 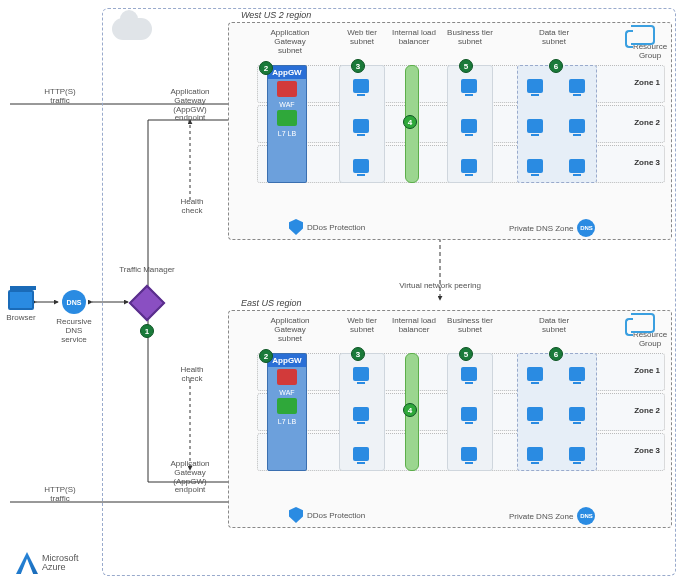 What do you see at coordinates (60, 97) in the screenshot?
I see `https-label-top: HTTP(S) traffic` at bounding box center [60, 97].